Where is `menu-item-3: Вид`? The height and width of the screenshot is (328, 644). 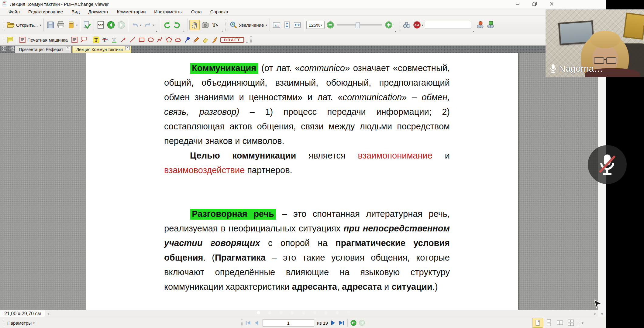 menu-item-3: Вид is located at coordinates (75, 12).